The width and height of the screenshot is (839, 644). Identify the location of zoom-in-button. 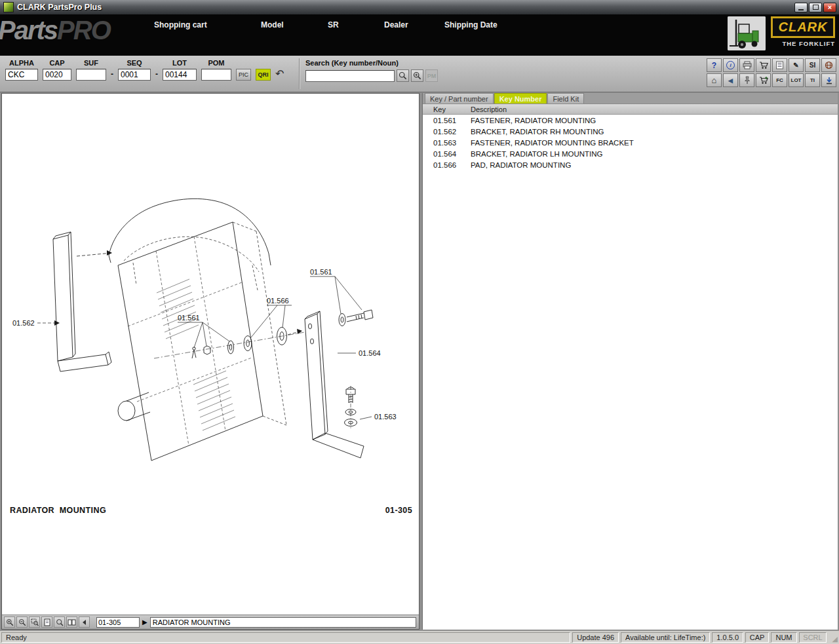
(9, 622).